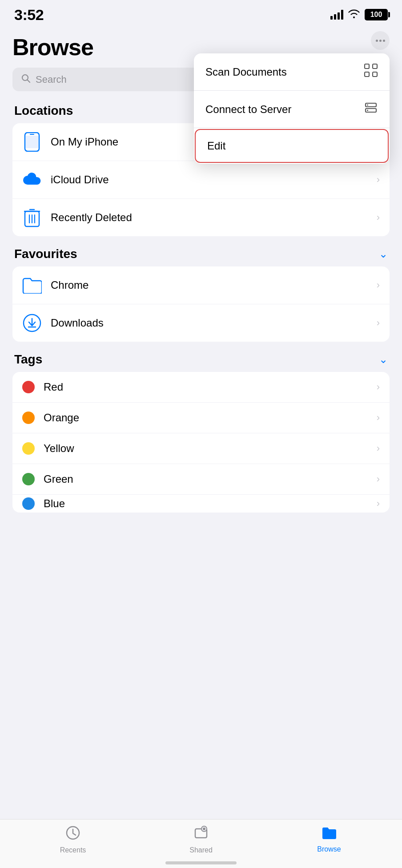 The image size is (402, 868). Describe the element at coordinates (329, 835) in the screenshot. I see `folder-tab-icon` at that location.